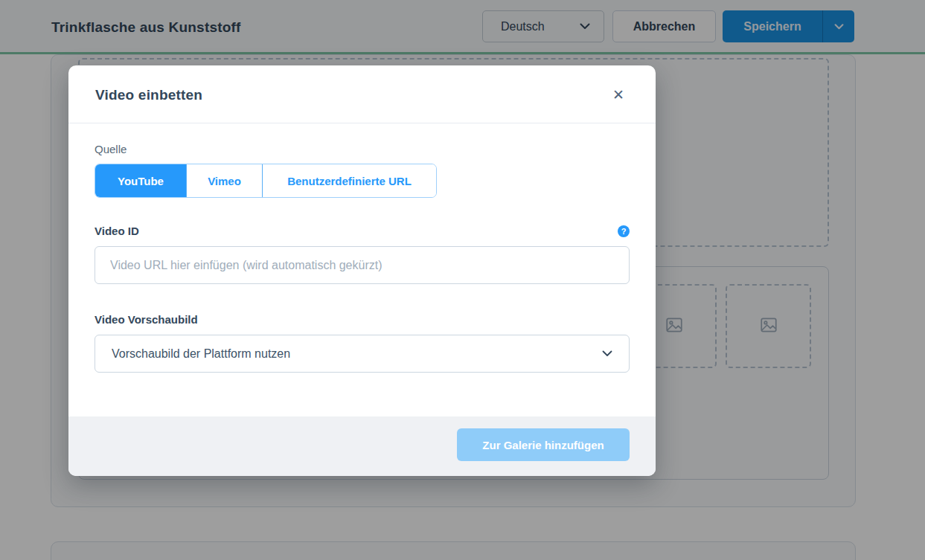 The width and height of the screenshot is (925, 560). I want to click on video-url-input, so click(362, 265).